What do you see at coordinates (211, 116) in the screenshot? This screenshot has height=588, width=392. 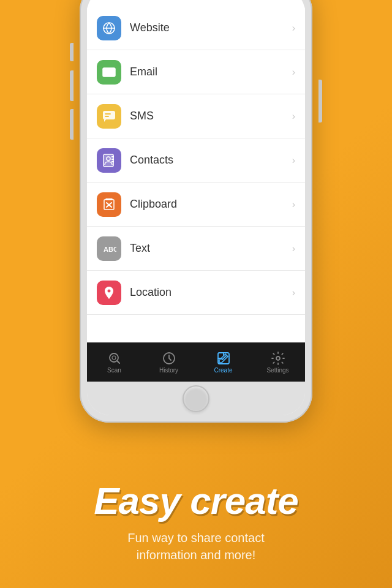 I see `sms-label: SMS` at bounding box center [211, 116].